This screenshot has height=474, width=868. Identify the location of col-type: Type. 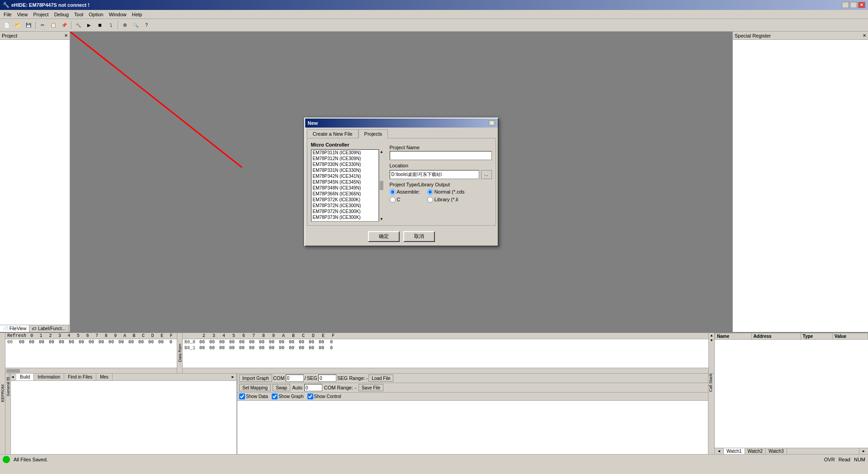
(816, 337).